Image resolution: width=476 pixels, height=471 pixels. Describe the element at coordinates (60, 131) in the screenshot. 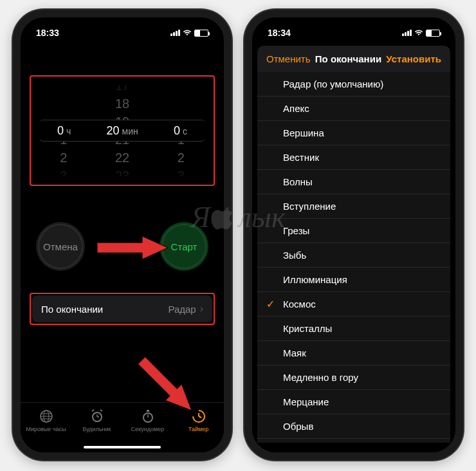

I see `picker-hours: 0` at that location.